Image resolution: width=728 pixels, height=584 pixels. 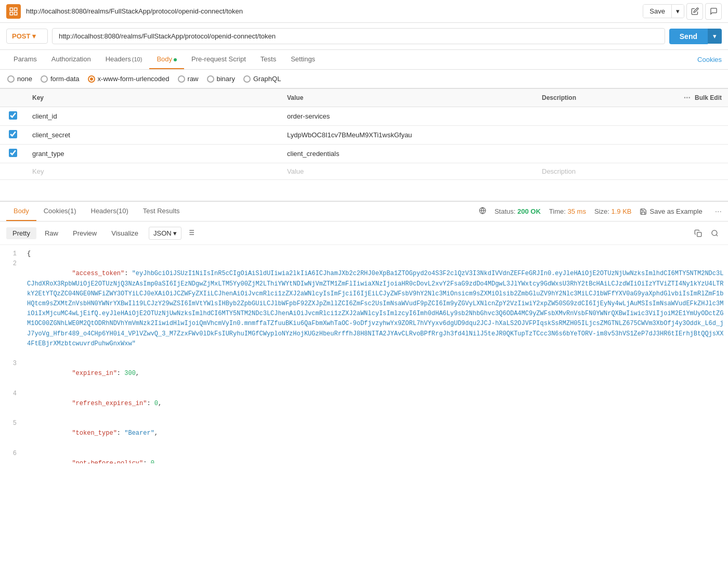 I want to click on top-actions: Save ▾, so click(x=682, y=11).